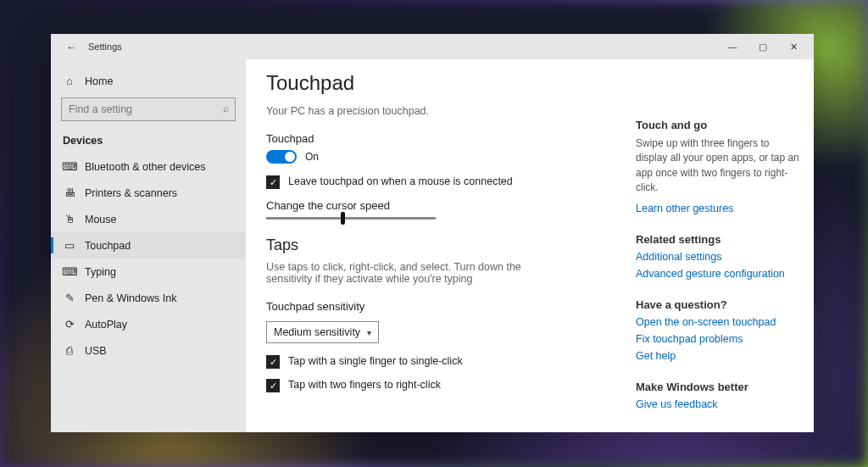 The image size is (868, 467). I want to click on home-icon: ⌂, so click(70, 81).